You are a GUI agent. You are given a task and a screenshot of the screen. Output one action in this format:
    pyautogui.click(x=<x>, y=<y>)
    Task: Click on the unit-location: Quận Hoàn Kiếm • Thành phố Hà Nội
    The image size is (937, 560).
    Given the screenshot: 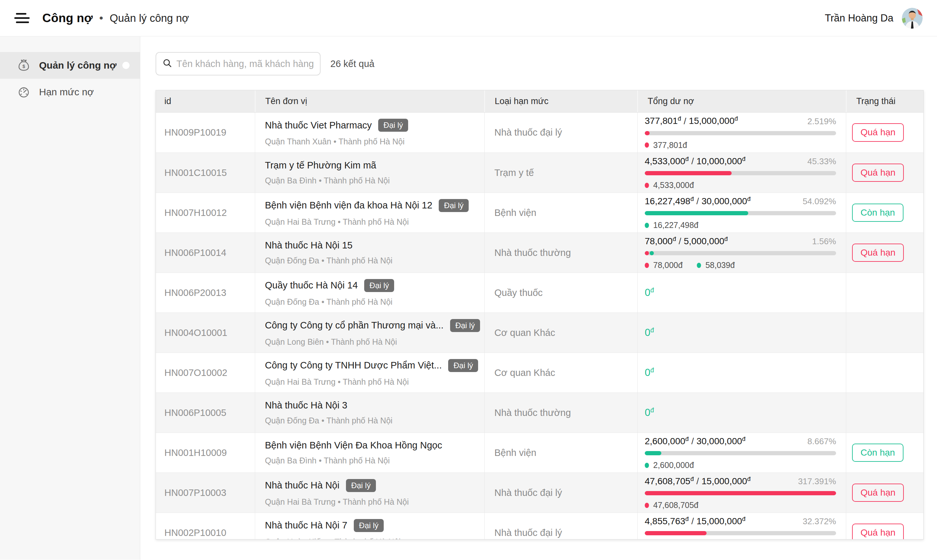 What is the action you would take?
    pyautogui.click(x=375, y=539)
    